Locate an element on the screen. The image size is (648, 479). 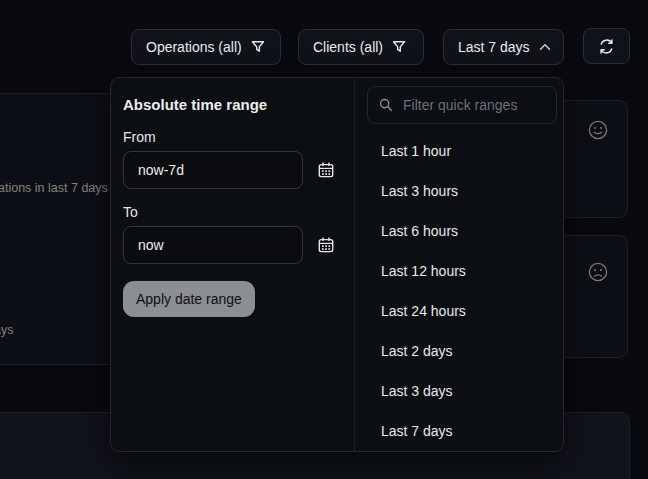
quick-range-option: Last 3 hours is located at coordinates (462, 191).